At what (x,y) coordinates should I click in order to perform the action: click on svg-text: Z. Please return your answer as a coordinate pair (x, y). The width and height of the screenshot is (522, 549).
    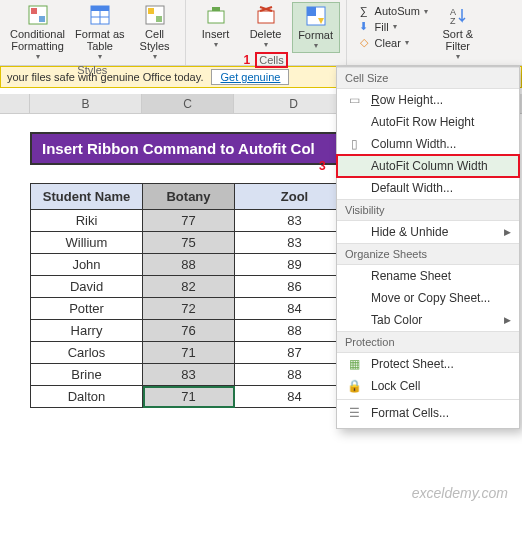
    Looking at the image, I should click on (453, 20).